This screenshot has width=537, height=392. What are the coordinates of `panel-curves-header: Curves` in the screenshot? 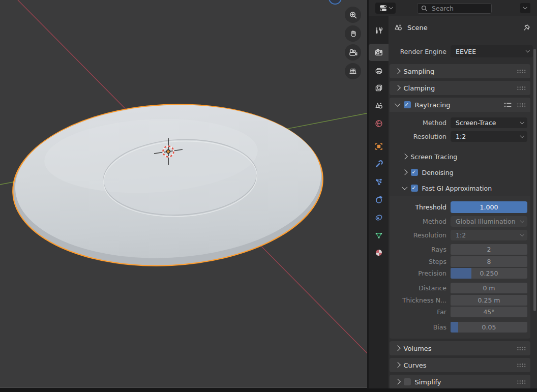 It's located at (460, 365).